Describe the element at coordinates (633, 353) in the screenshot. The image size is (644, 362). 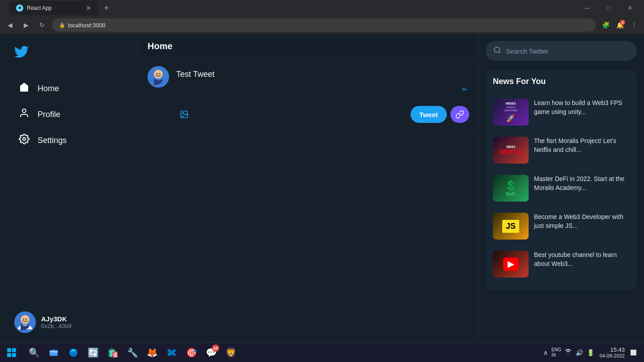
I see `show-desktop-icon: ⬜` at that location.